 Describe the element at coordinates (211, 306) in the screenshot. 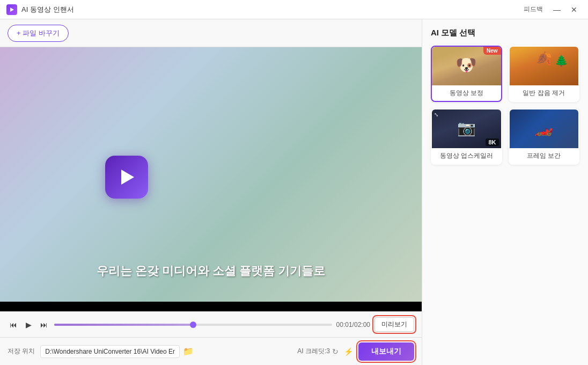

I see `video-black-bottom` at that location.